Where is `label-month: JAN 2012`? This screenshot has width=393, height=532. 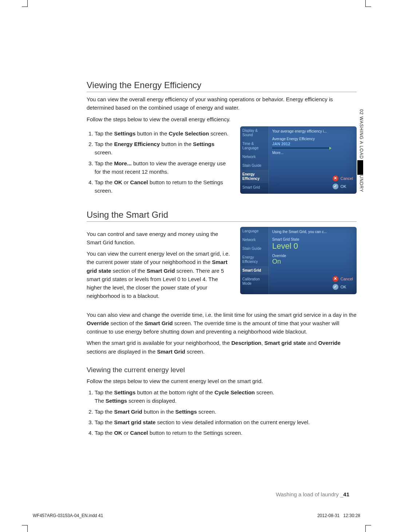 label-month: JAN 2012 is located at coordinates (313, 144).